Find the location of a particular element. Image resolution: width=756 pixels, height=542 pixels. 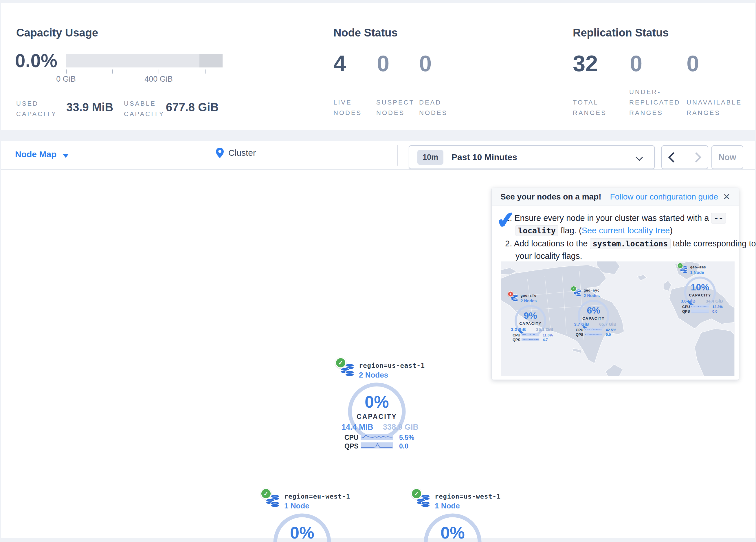

capacity-usage-bar-segment is located at coordinates (211, 61).